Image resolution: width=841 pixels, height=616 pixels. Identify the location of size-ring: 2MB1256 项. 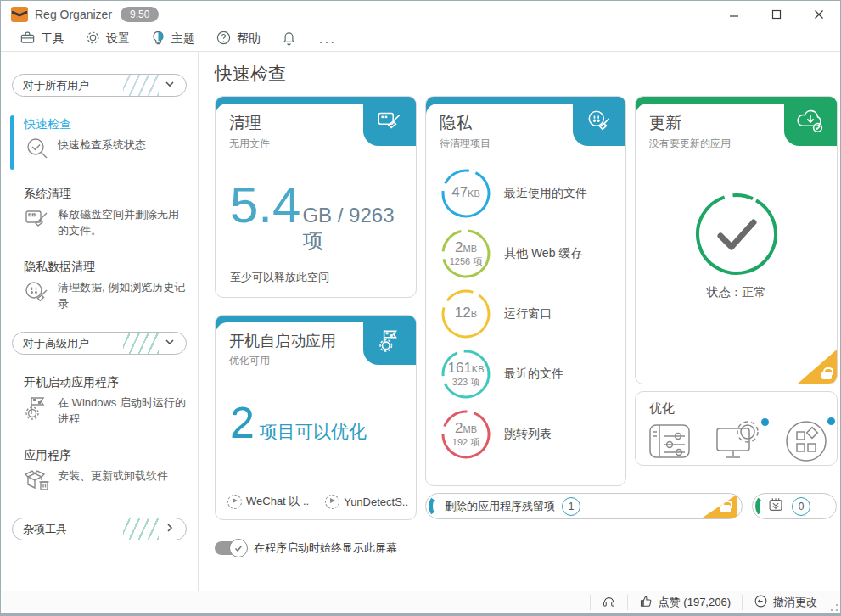
(466, 254).